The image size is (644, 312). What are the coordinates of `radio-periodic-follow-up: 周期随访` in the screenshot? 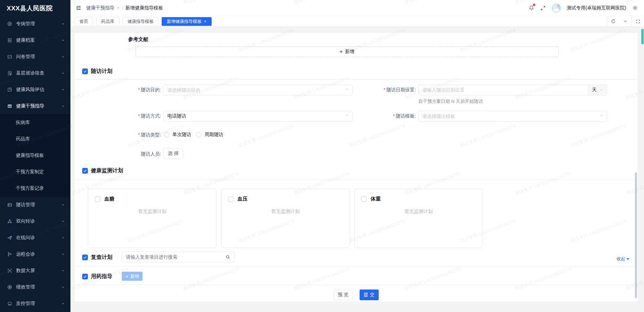 It's located at (210, 135).